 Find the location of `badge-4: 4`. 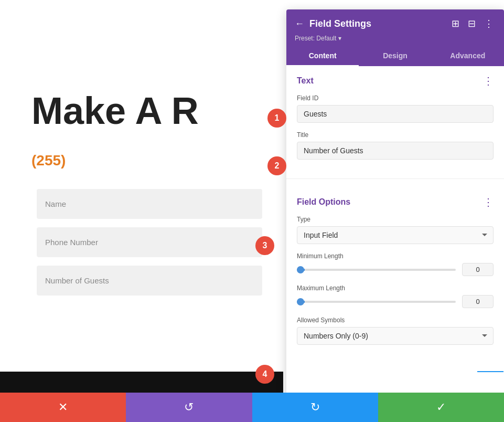

badge-4: 4 is located at coordinates (265, 374).